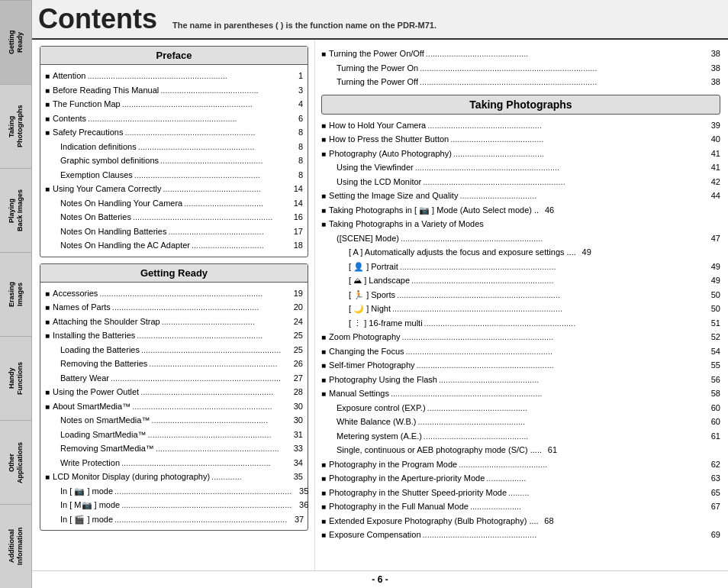 Image resolution: width=728 pixels, height=588 pixels. What do you see at coordinates (366, 351) in the screenshot?
I see `toc-label: Changing the Focus` at bounding box center [366, 351].